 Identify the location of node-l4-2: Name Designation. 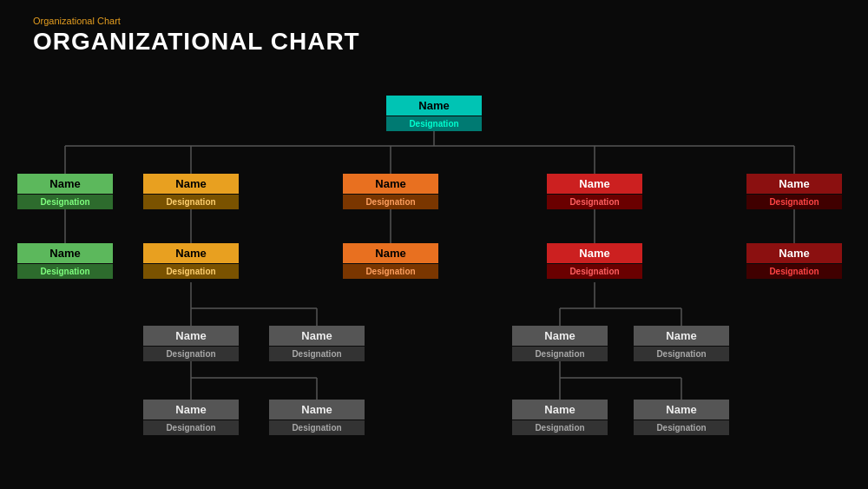
(317, 417).